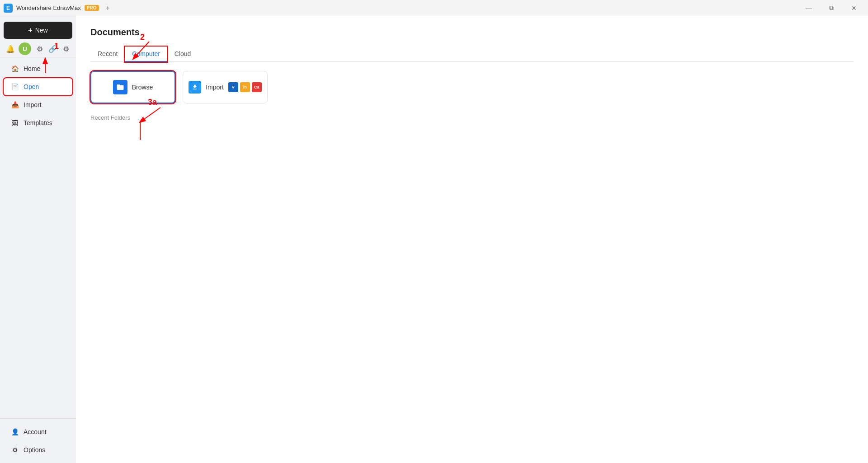 Image resolution: width=868 pixels, height=463 pixels. I want to click on app-logo: E, so click(8, 8).